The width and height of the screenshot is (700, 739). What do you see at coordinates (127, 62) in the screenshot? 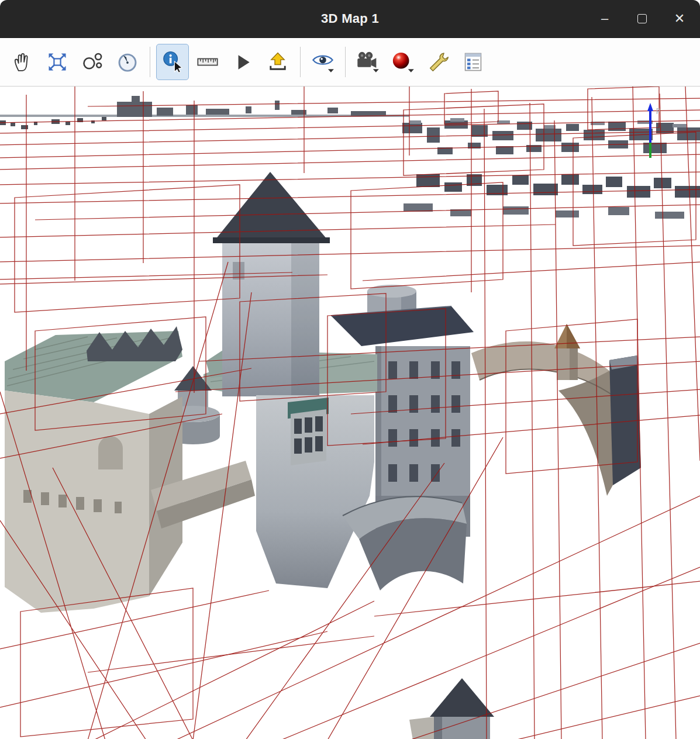
I see `compass-icon` at bounding box center [127, 62].